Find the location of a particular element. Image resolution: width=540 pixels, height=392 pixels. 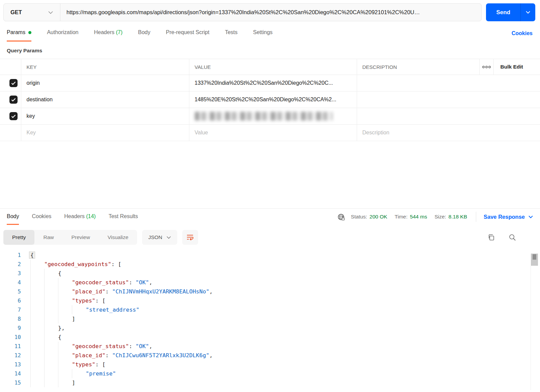

json-punctuation: , is located at coordinates (151, 346).